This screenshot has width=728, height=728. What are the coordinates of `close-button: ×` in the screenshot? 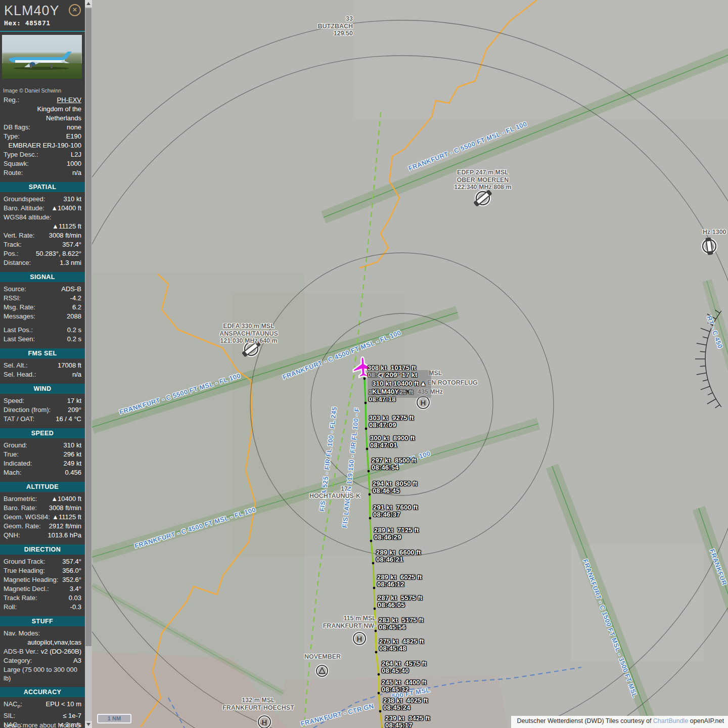 It's located at (75, 10).